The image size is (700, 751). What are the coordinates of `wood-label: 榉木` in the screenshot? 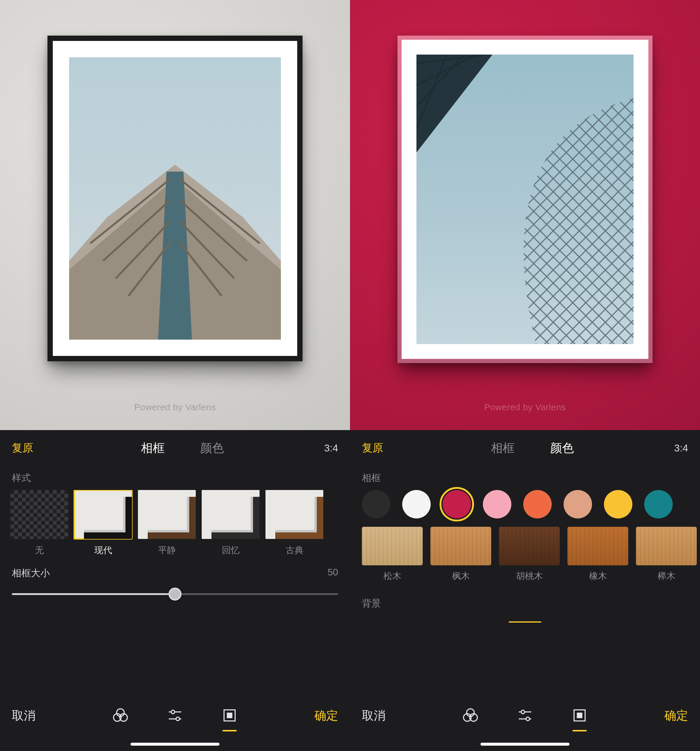 It's located at (666, 576).